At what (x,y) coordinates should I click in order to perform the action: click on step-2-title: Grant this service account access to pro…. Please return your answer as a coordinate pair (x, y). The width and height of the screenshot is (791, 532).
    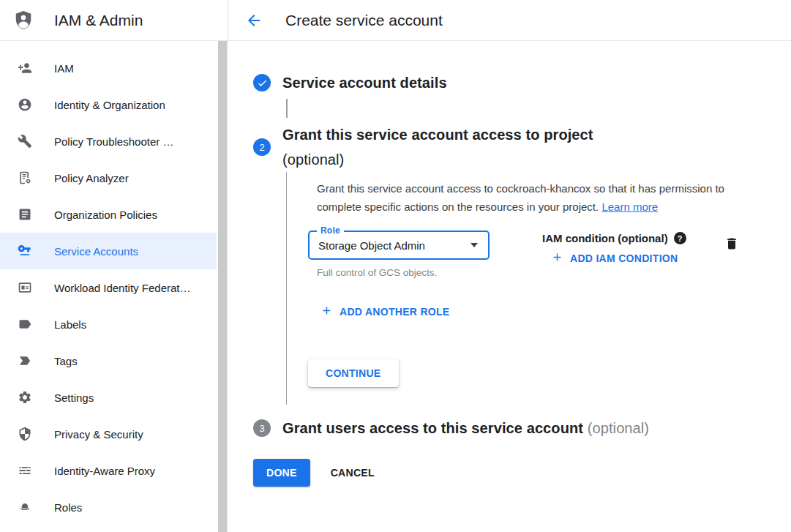
    Looking at the image, I should click on (438, 135).